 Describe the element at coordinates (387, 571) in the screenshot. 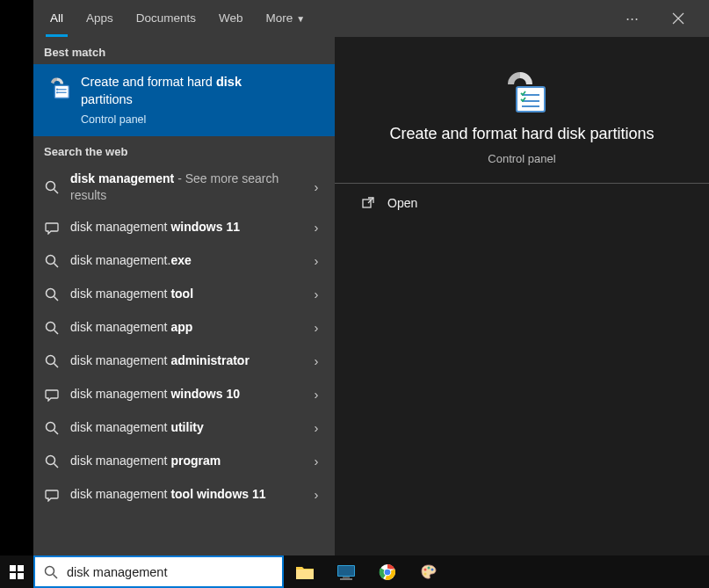

I see `taskbar-chrome` at that location.